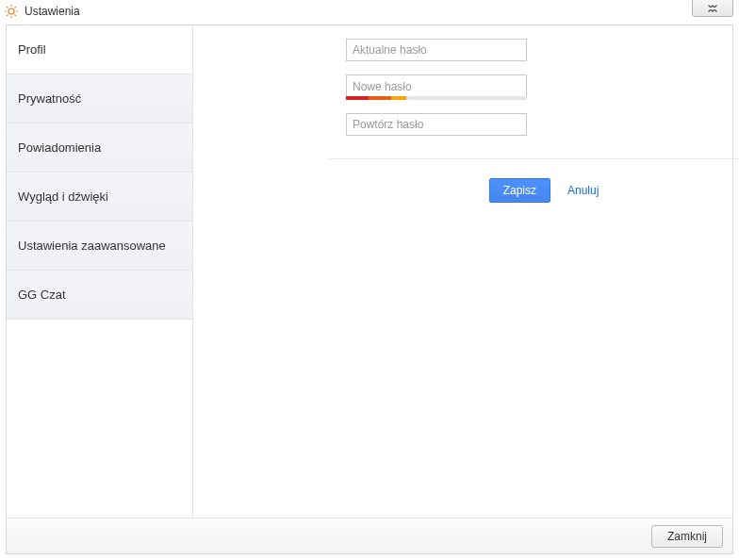 This screenshot has width=739, height=560. I want to click on password-strength-meter, so click(436, 98).